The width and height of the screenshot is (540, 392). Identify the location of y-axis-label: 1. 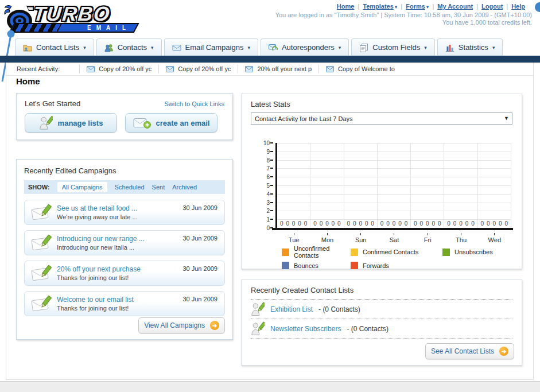
(261, 219).